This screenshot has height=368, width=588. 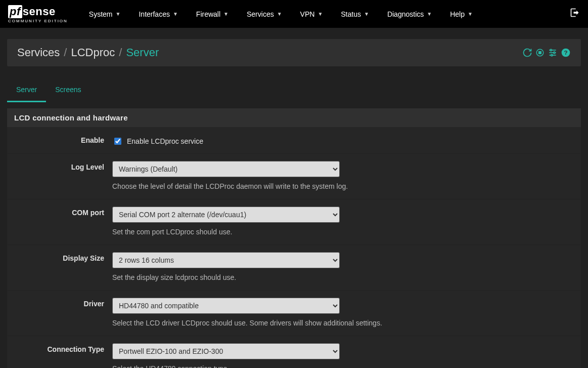 What do you see at coordinates (68, 90) in the screenshot?
I see `tab-screens: Screens` at bounding box center [68, 90].